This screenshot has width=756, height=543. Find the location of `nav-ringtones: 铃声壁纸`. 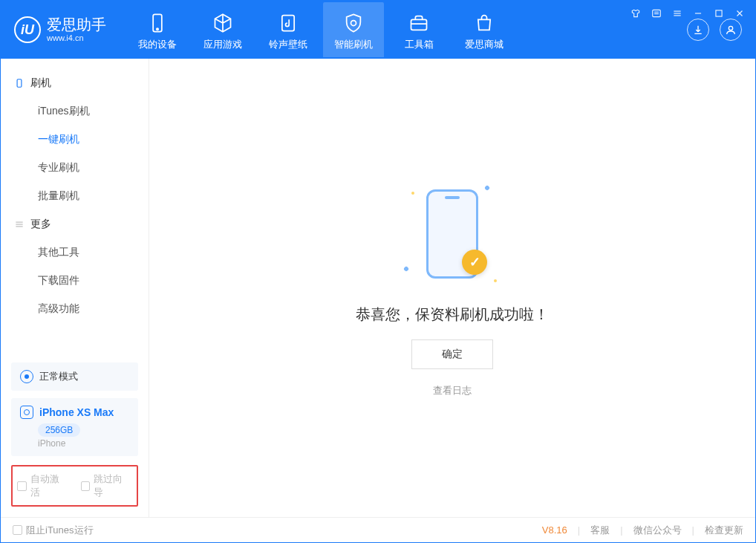

nav-ringtones: 铃声壁纸 is located at coordinates (288, 30).